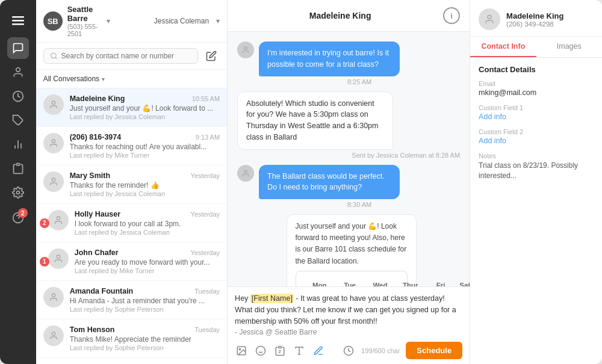 The image size is (602, 364). What do you see at coordinates (96, 253) in the screenshot?
I see `contact-name: John Chafer` at bounding box center [96, 253].